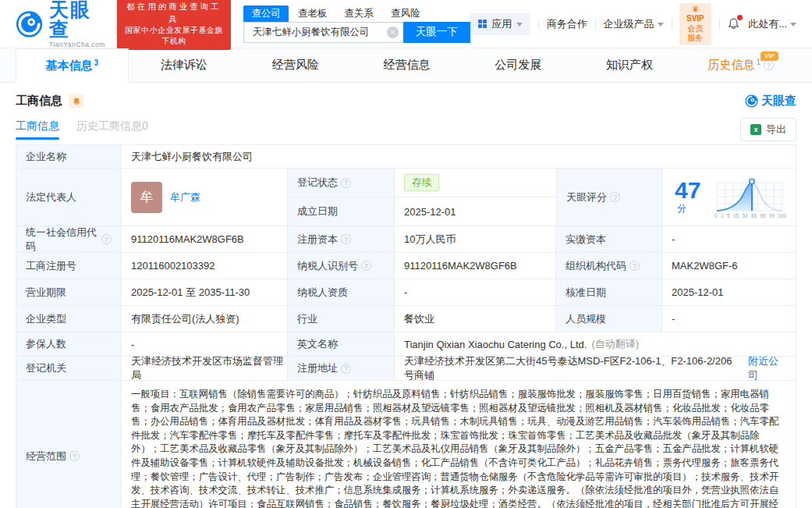  Describe the element at coordinates (204, 368) in the screenshot. I see `reg-authority-value: 天津经济技术开发区市场监督管理局` at that location.